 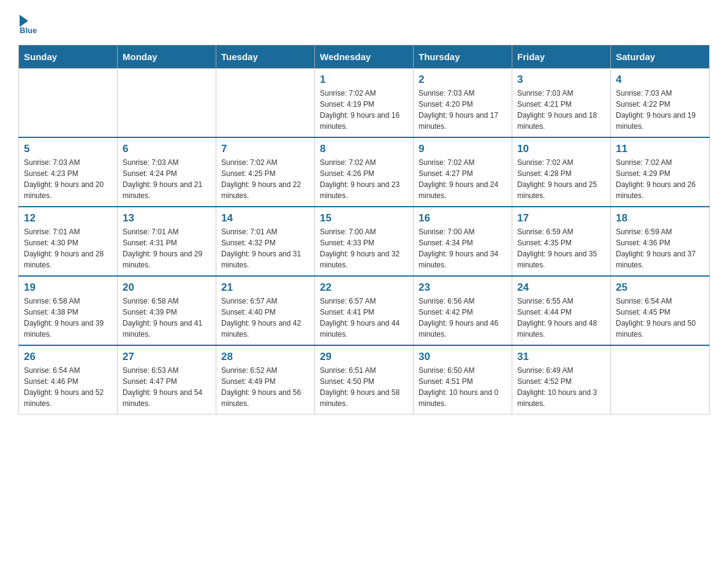 I want to click on calendar-week-row: 26Sunrise: 6:54 AM Sunset: 4:46 PM Dayli…, so click(x=364, y=380).